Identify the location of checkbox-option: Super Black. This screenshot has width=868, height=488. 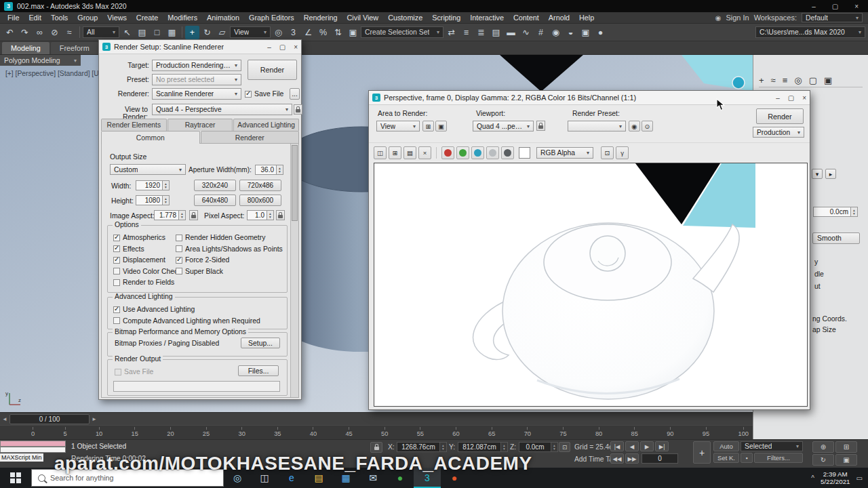
(229, 271).